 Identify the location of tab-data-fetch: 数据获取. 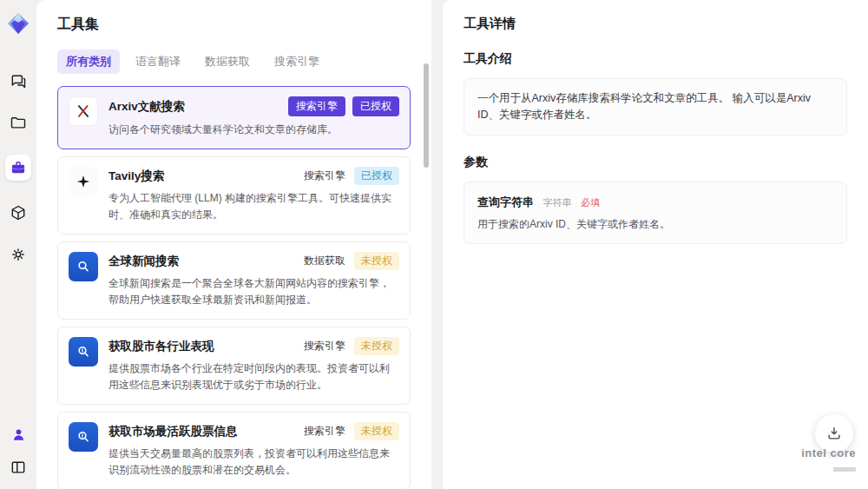
(227, 62).